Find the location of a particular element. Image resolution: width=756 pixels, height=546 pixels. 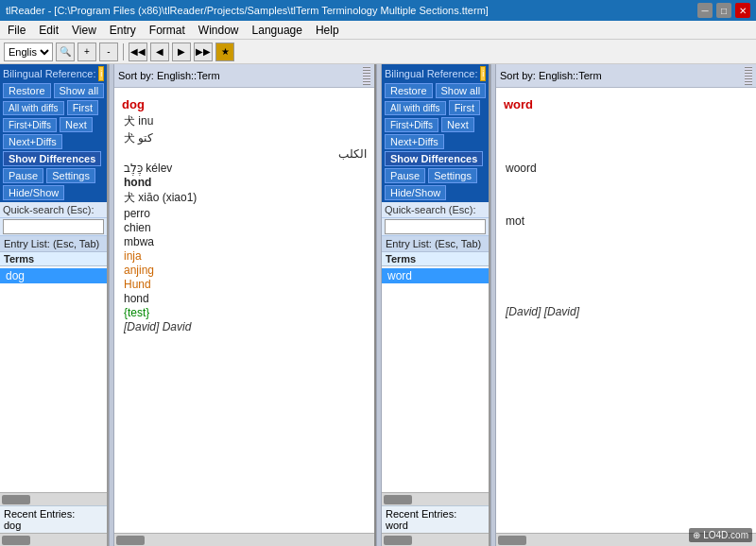

right-all-diffs-btn: All with diffs is located at coordinates (416, 108).